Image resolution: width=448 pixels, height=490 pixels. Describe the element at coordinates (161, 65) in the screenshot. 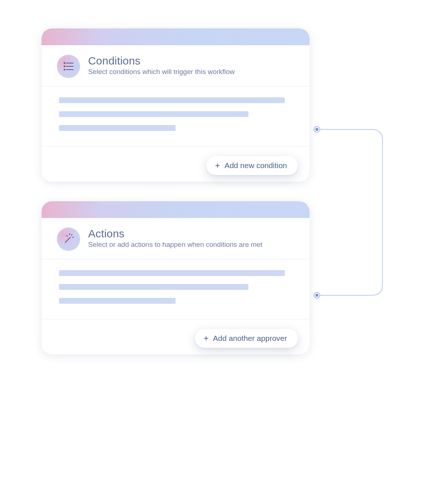

I see `conditions-header-text: Conditions Select conditions which will …` at that location.